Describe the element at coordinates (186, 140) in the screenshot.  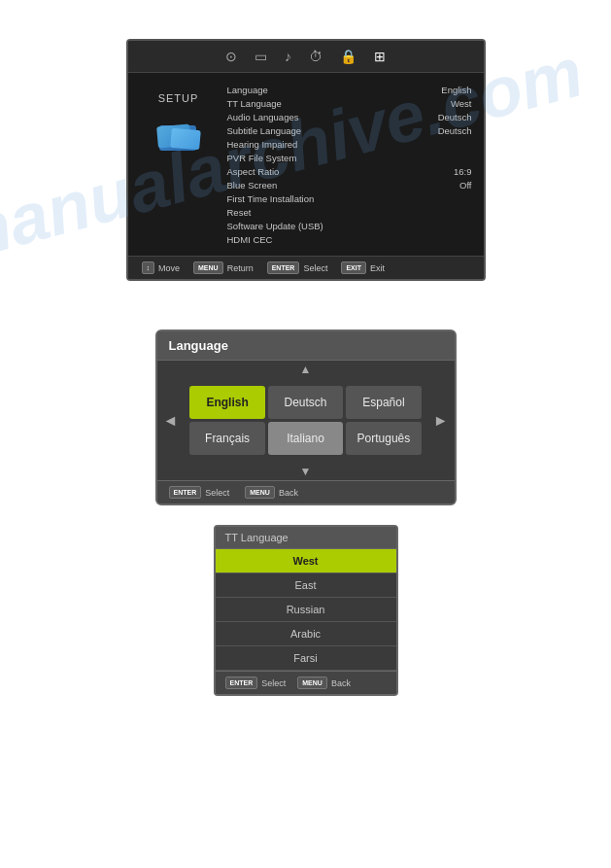
I see `folder-front` at that location.